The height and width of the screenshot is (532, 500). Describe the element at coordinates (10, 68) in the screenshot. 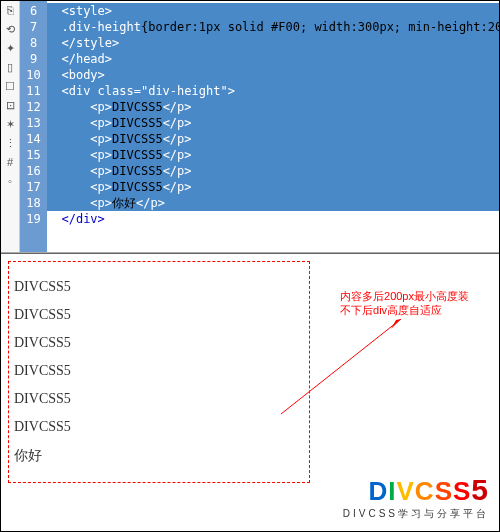

I see `tool-icon-4: ▯` at that location.